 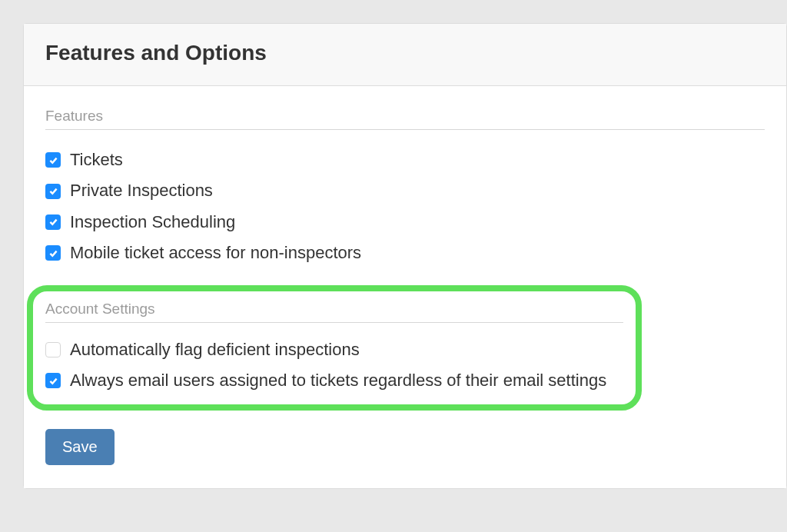 What do you see at coordinates (334, 350) in the screenshot?
I see `option-auto-flag-deficient: Automatically flag deficient inspections` at bounding box center [334, 350].